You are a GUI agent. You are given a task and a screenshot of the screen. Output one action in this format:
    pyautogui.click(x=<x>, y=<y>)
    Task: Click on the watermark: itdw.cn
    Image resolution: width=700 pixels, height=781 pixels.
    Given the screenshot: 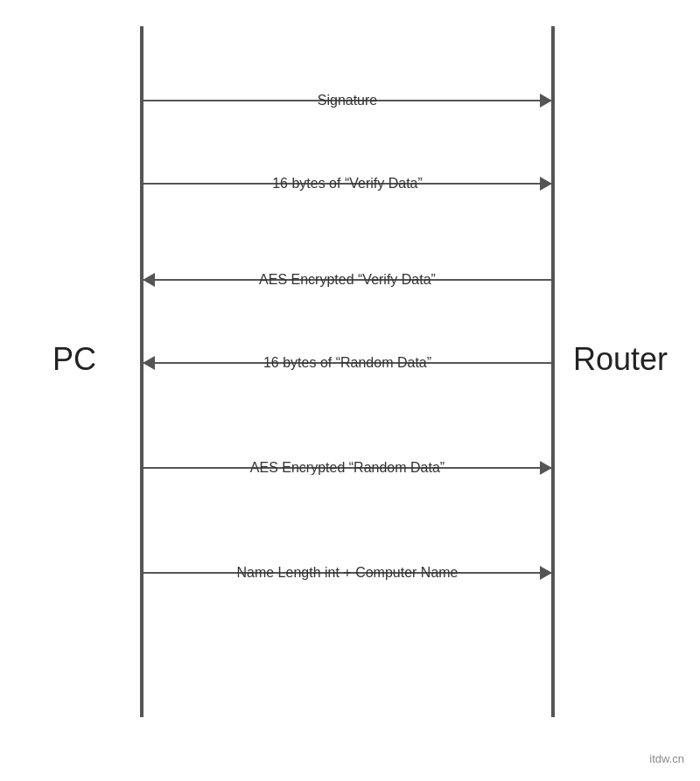 What is the action you would take?
    pyautogui.click(x=667, y=759)
    